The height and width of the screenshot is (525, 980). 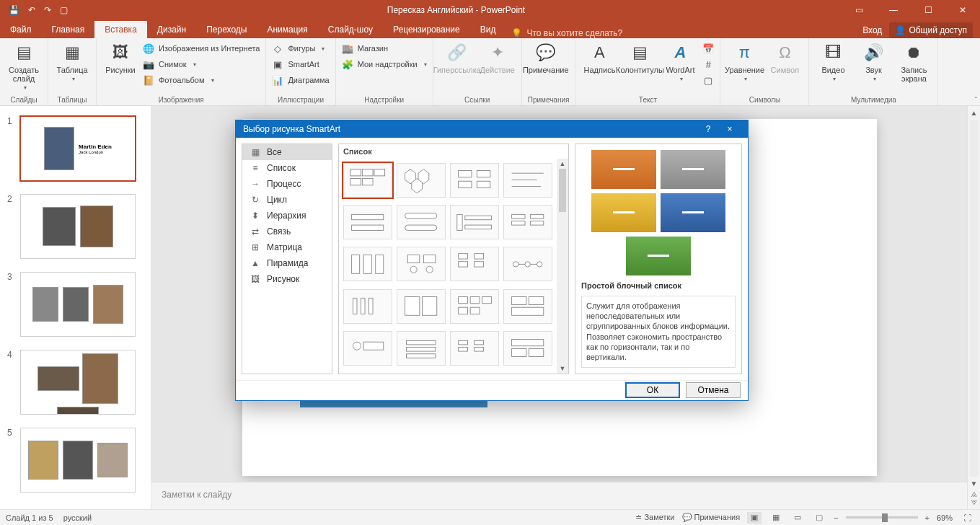 What do you see at coordinates (776, 518) in the screenshot?
I see `sorter-view-icon: ▦` at bounding box center [776, 518].